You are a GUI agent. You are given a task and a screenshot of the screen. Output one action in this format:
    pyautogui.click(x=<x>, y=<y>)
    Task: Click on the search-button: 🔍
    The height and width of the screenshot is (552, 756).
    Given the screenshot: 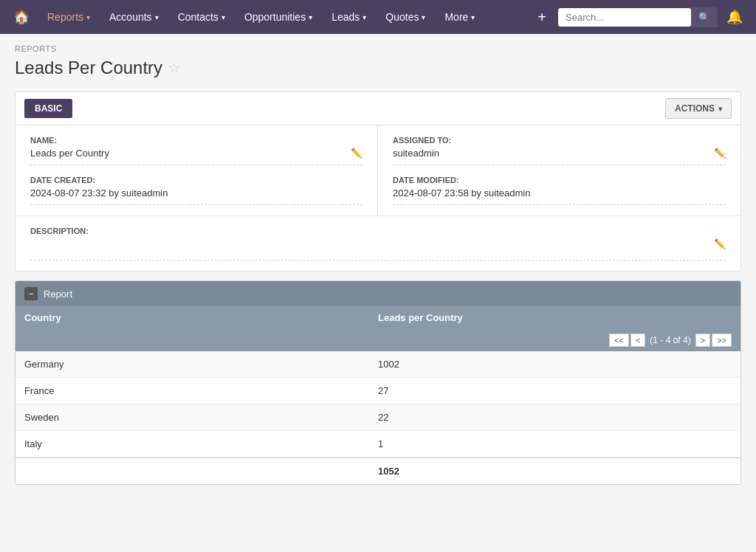 What is the action you would take?
    pyautogui.click(x=704, y=18)
    